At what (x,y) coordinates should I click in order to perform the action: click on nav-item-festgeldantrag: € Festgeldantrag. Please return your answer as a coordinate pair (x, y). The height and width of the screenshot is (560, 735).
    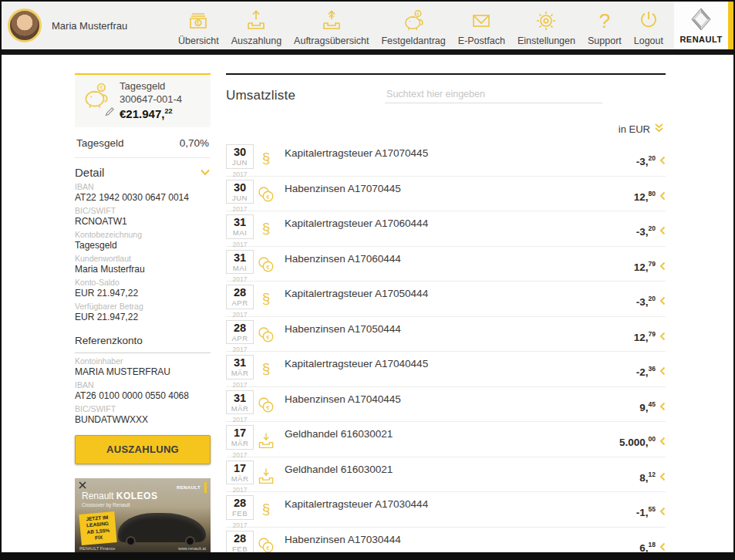
    Looking at the image, I should click on (413, 26).